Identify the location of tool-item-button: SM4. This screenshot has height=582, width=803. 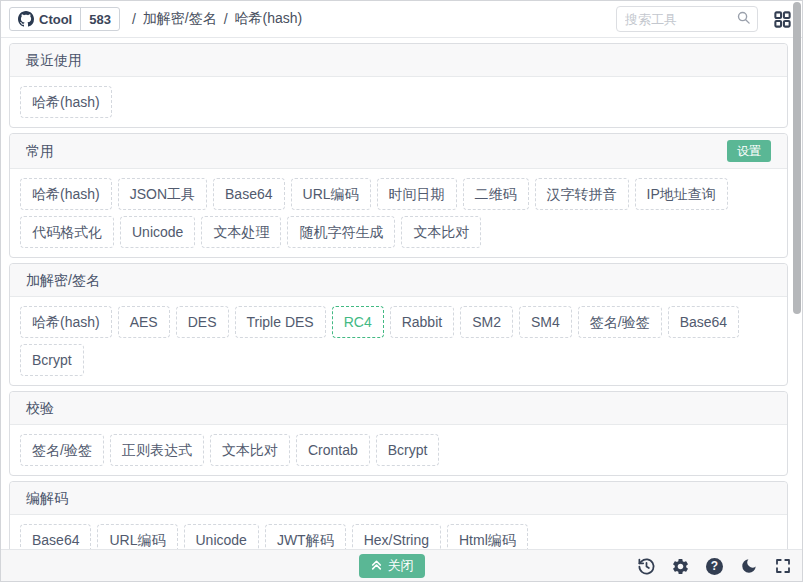
(546, 322).